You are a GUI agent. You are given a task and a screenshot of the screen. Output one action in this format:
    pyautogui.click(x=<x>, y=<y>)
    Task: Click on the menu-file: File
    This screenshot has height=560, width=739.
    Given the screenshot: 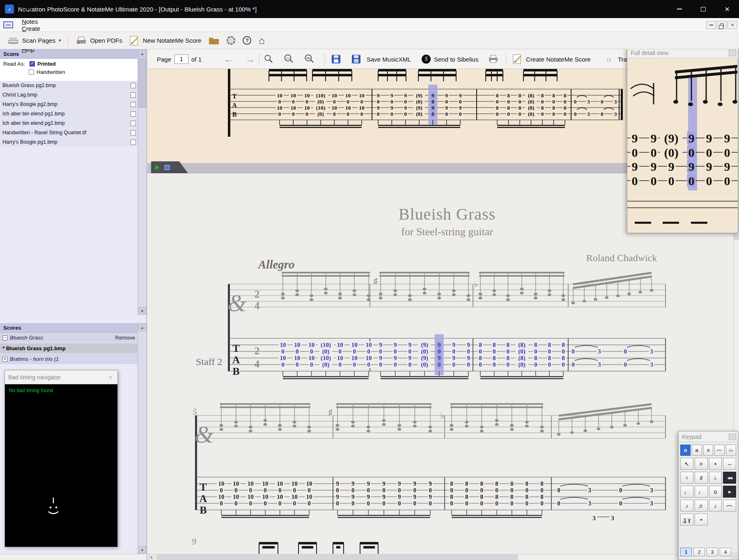 What is the action you would take?
    pyautogui.click(x=33, y=2)
    